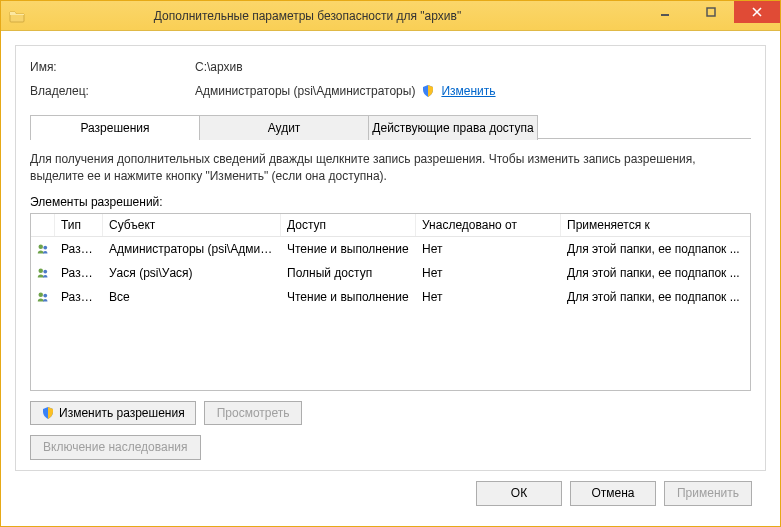 The image size is (781, 527). I want to click on cancel-button: Отмена, so click(613, 494).